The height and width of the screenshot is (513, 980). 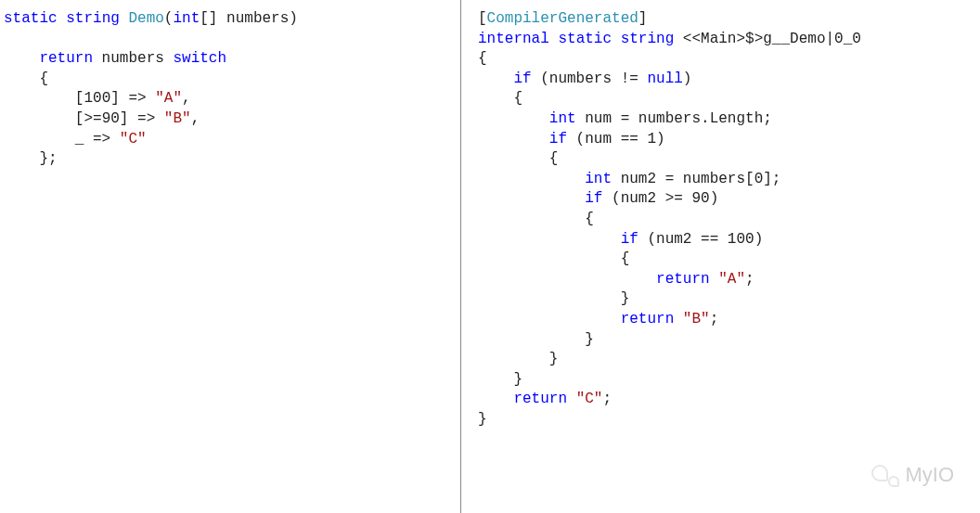 What do you see at coordinates (590, 79) in the screenshot?
I see `txt: (numbers !=` at bounding box center [590, 79].